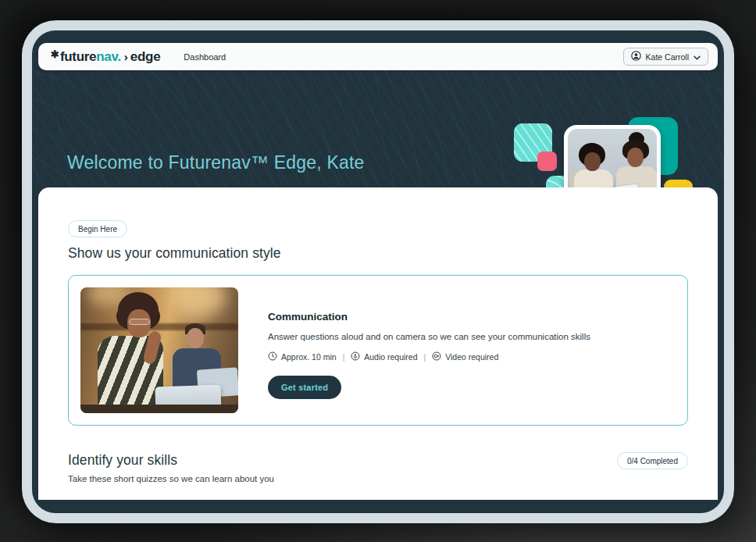 The image size is (756, 542). I want to click on photo-desk, so click(159, 409).